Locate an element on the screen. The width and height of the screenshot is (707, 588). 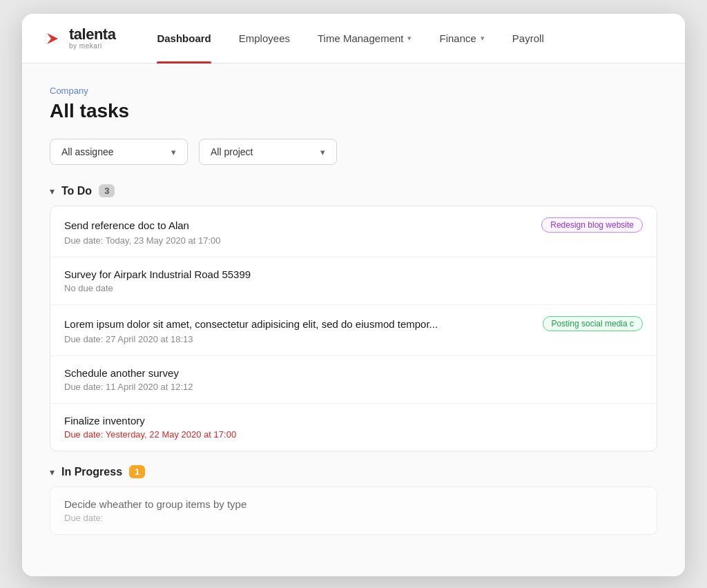
task-item: Survey for Airpark Industrial Road 55399… is located at coordinates (354, 282).